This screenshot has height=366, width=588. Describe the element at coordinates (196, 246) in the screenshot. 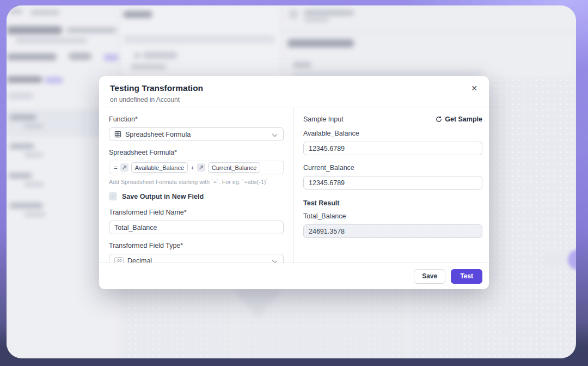

I see `field-type-label: Transformed Field Type*` at that location.